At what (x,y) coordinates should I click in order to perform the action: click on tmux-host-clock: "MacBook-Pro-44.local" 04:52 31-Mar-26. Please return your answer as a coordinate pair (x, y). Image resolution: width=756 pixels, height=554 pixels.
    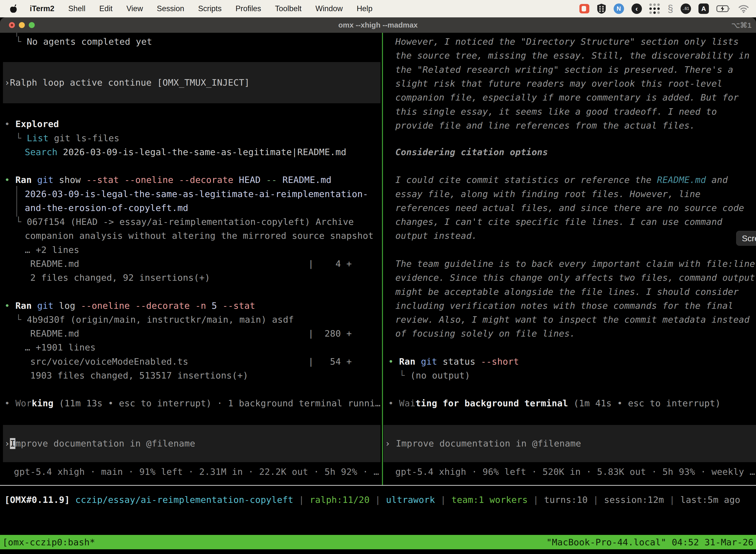
    Looking at the image, I should click on (650, 542).